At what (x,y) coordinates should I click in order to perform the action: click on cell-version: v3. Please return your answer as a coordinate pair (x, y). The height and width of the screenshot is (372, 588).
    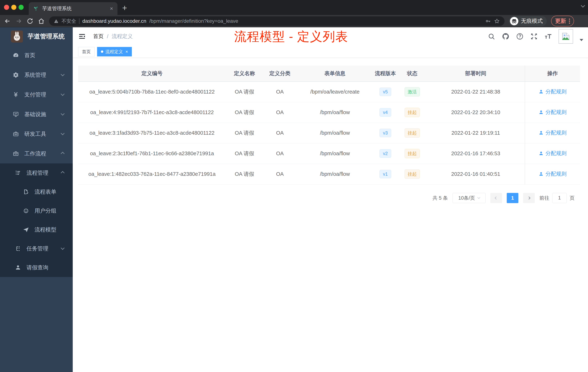
    Looking at the image, I should click on (385, 133).